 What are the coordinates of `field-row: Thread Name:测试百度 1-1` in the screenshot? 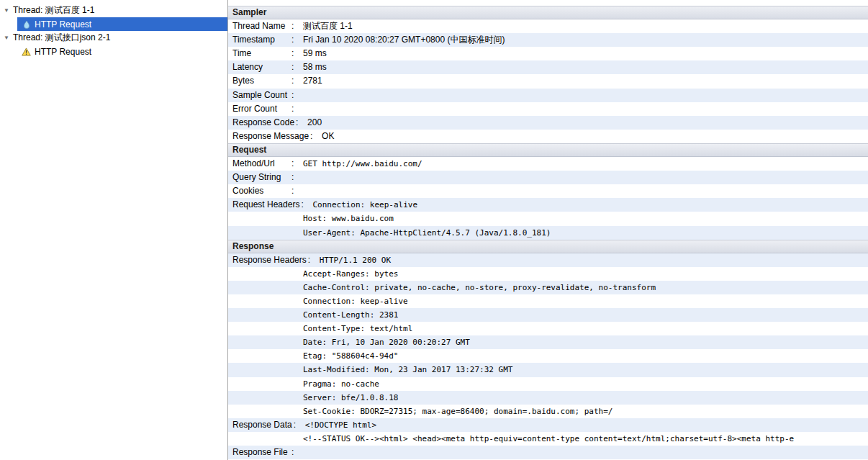 It's located at (548, 26).